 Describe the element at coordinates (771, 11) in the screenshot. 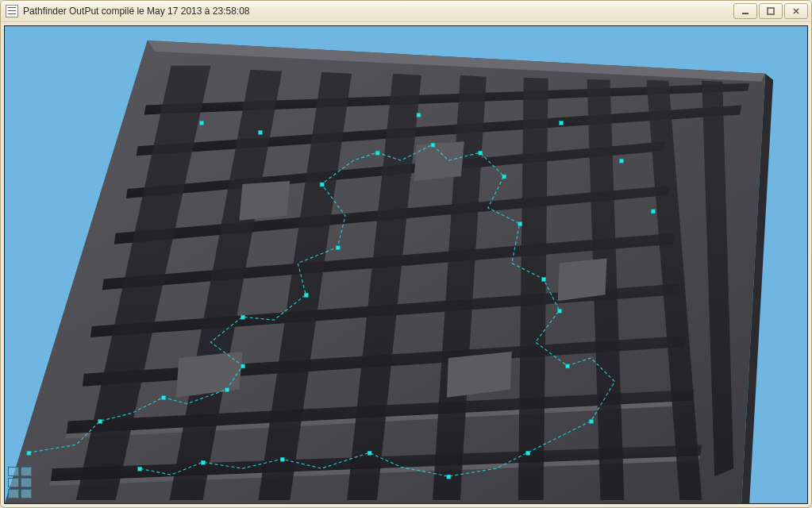

I see `window-controls` at that location.